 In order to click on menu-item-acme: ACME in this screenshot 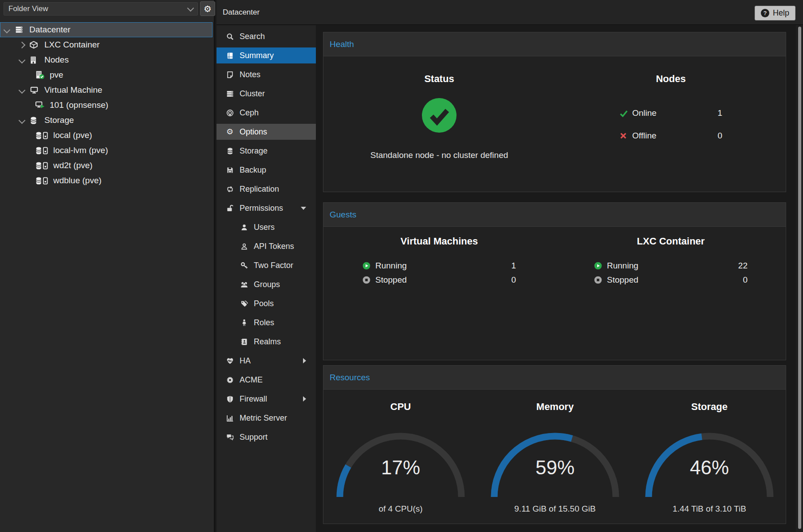, I will do `click(266, 380)`.